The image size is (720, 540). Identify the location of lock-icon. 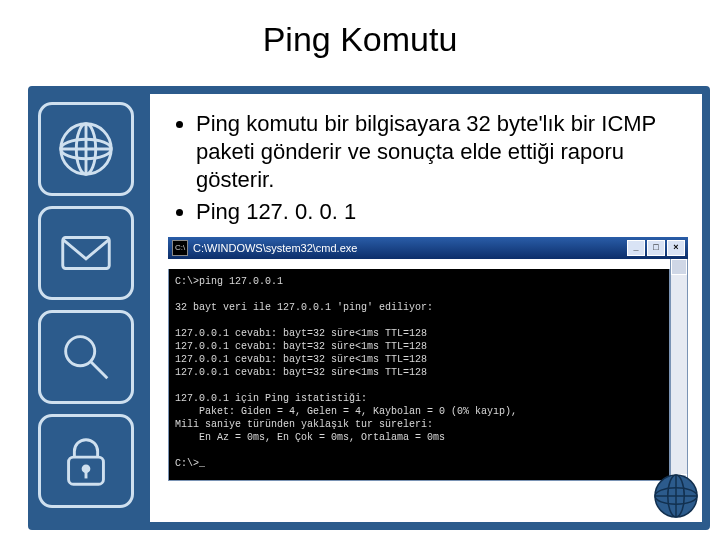
(86, 461).